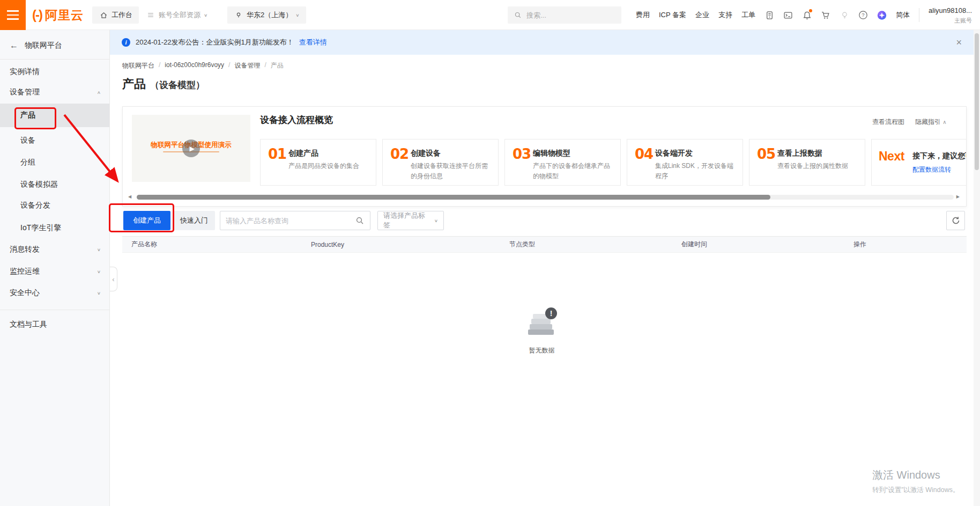 The height and width of the screenshot is (506, 980). I want to click on sidebar-item-docs-tools: 文档与工具, so click(55, 325).